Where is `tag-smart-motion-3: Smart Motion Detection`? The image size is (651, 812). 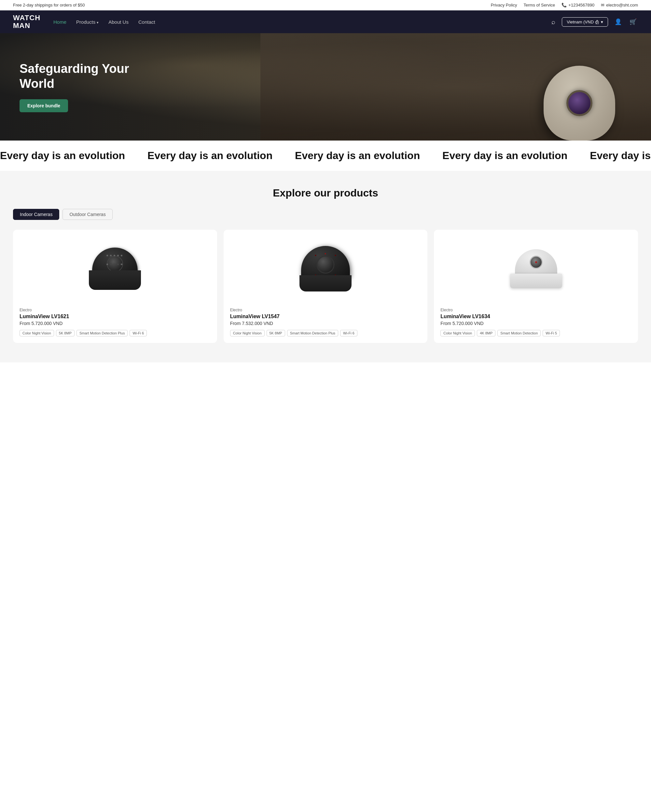
tag-smart-motion-3: Smart Motion Detection is located at coordinates (519, 333).